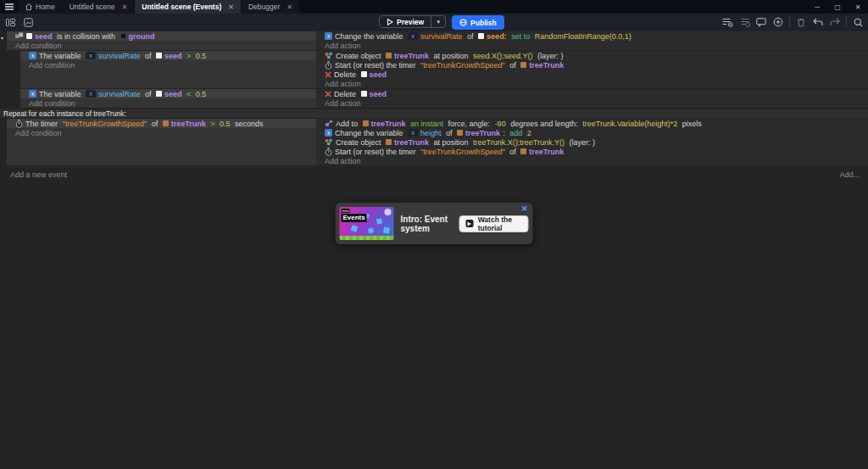 The image size is (868, 469). Describe the element at coordinates (630, 124) in the screenshot. I see `event-text: treeTrunk.Variable(height)*2` at that location.